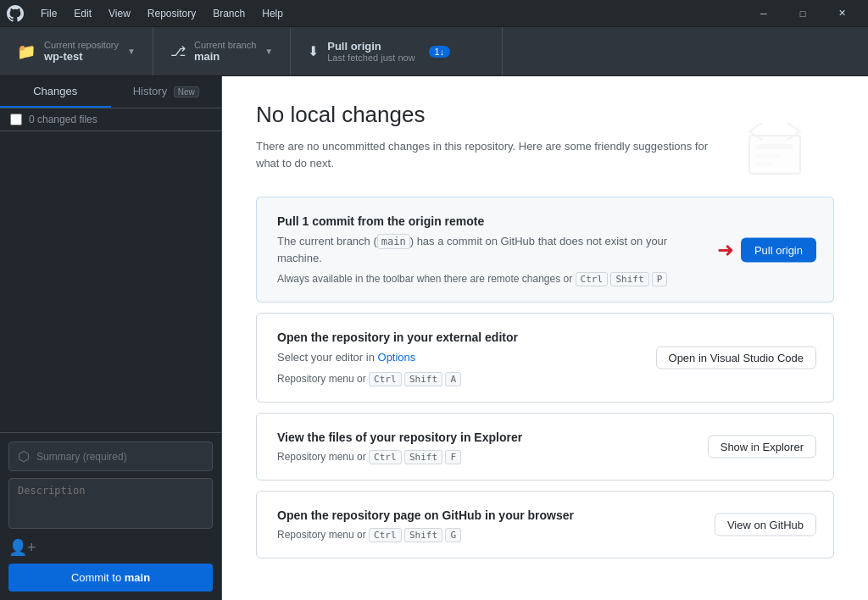 The image size is (868, 600). Describe the element at coordinates (24, 456) in the screenshot. I see `commit-icon: ⬡` at that location.